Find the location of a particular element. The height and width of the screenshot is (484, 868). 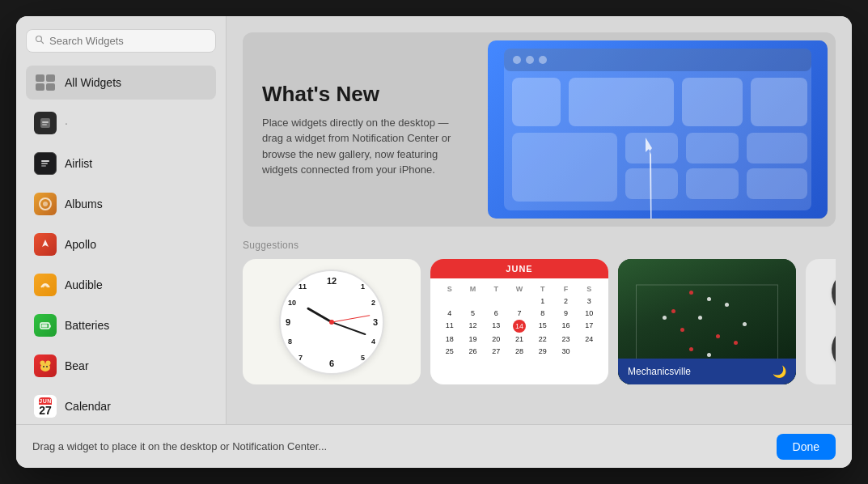

cal-d16: 16 is located at coordinates (566, 326).